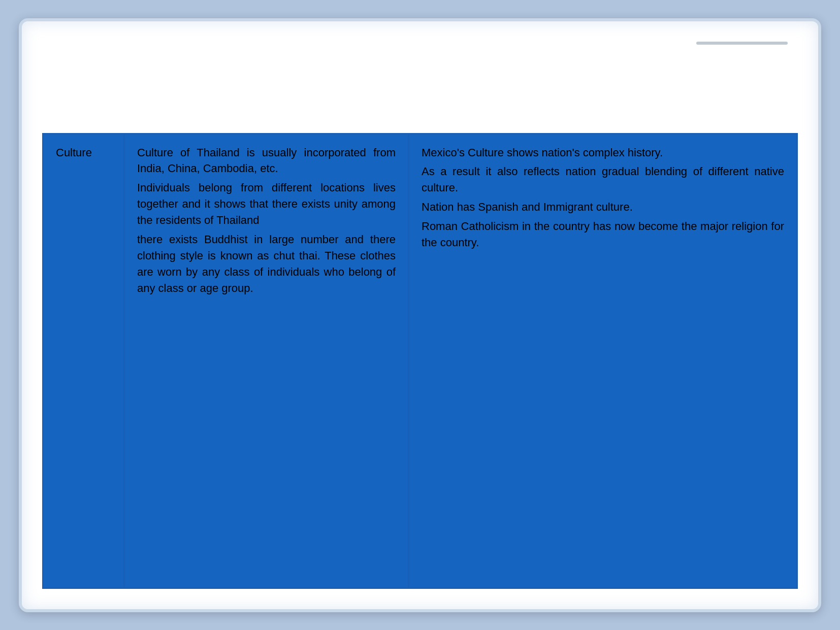 The width and height of the screenshot is (840, 630). Describe the element at coordinates (266, 204) in the screenshot. I see `thailand-para-2: Individuals belong from different locati…` at that location.